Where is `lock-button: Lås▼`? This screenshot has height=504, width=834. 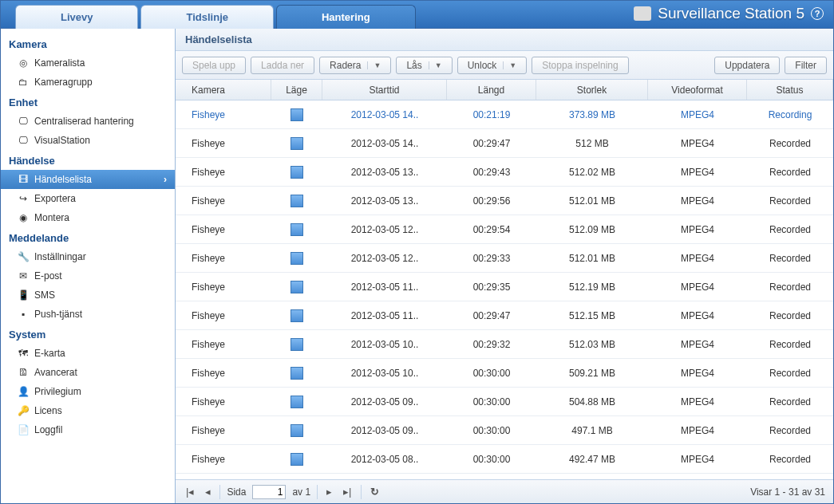
lock-button: Lås▼ is located at coordinates (424, 65).